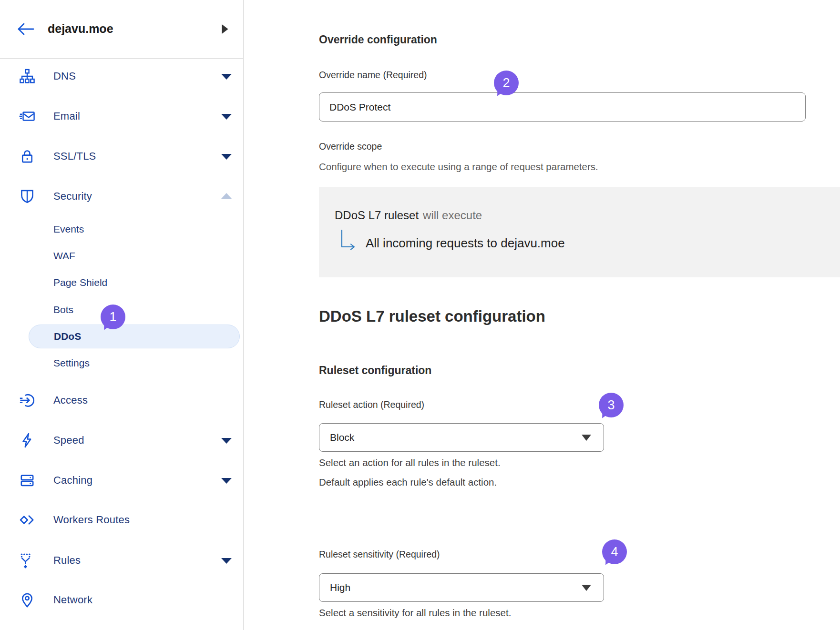 This screenshot has height=630, width=840. I want to click on override-configuration-title: Override configuration, so click(378, 40).